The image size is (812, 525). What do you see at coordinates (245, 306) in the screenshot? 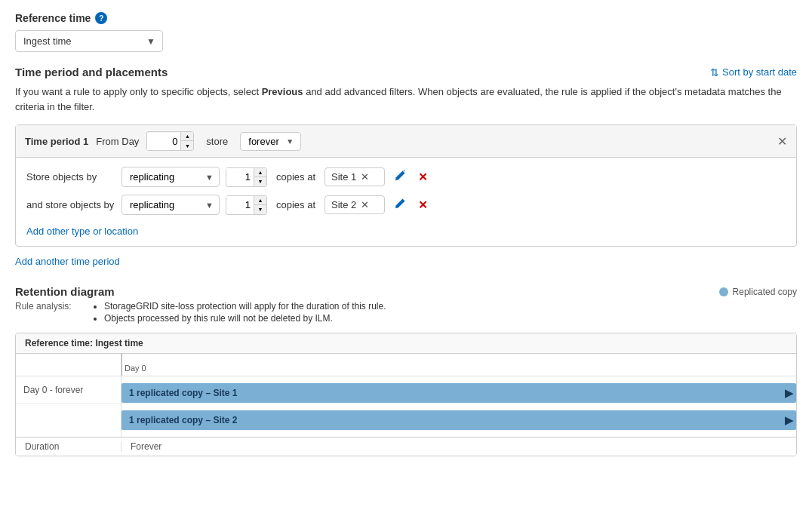
I see `rule-bullet-1: StorageGRID site-loss protection will ap…` at bounding box center [245, 306].